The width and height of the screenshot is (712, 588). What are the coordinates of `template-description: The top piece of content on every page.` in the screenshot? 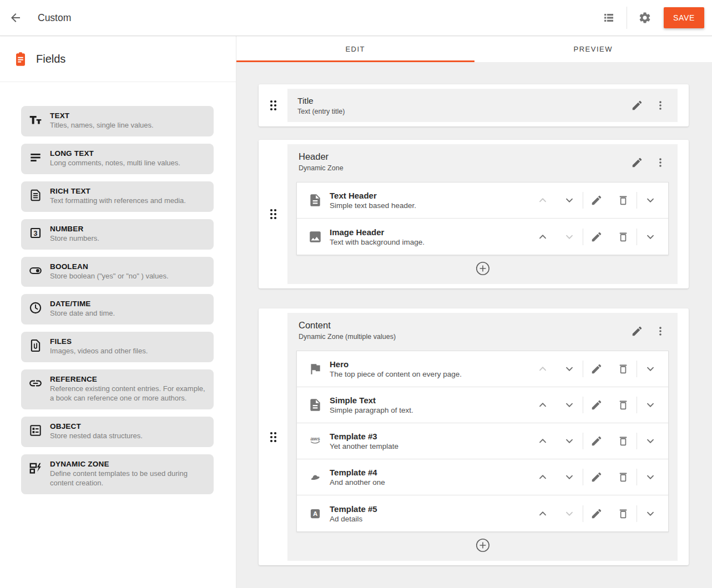 It's located at (430, 374).